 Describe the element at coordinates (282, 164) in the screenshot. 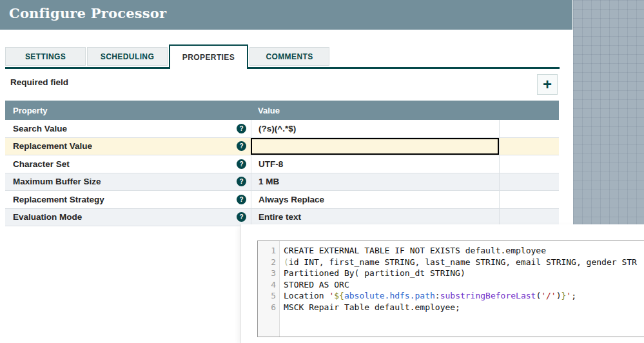

I see `property-row: Character Set?UTF-8` at that location.